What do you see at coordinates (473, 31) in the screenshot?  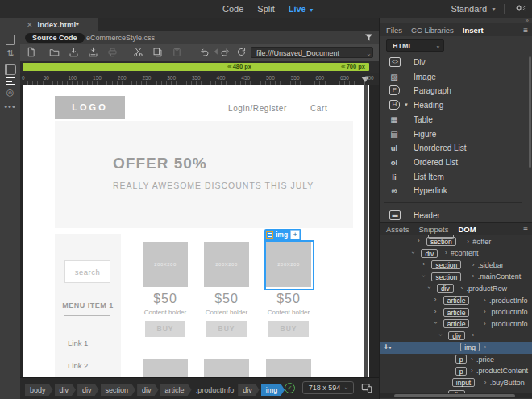 I see `tab-insert: Insert` at bounding box center [473, 31].